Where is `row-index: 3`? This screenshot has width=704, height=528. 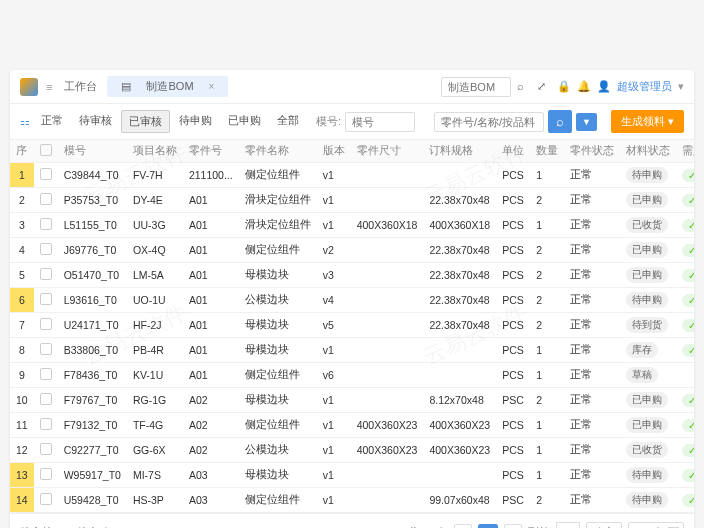 row-index: 3 is located at coordinates (22, 226).